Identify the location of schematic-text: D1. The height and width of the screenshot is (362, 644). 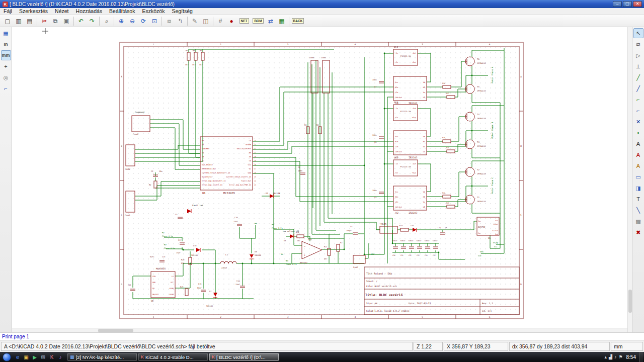
(267, 193).